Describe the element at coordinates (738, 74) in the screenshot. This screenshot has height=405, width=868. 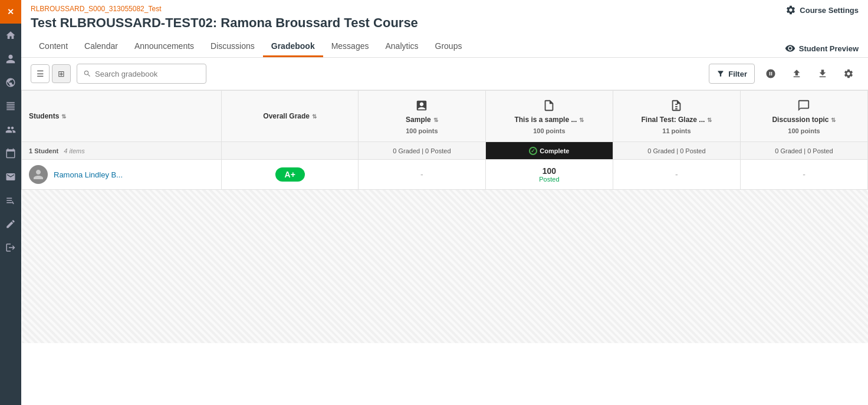
I see `filter-label: Filter` at that location.